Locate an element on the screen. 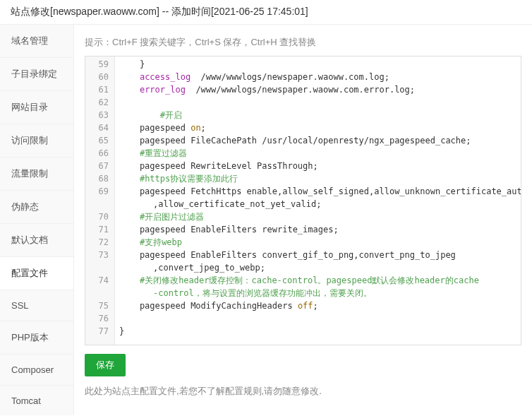  sidebar-item: SSL is located at coordinates (37, 306).